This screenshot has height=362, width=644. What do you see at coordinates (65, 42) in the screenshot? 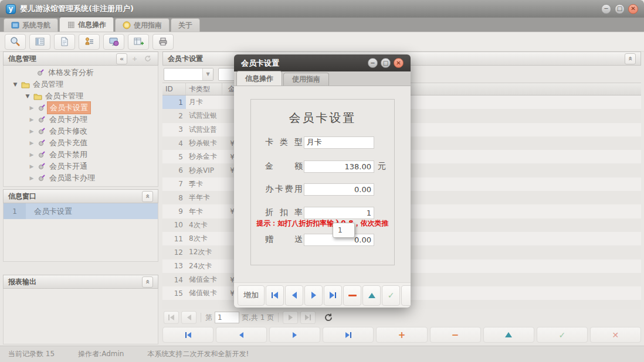
I see `document-button` at bounding box center [65, 42].